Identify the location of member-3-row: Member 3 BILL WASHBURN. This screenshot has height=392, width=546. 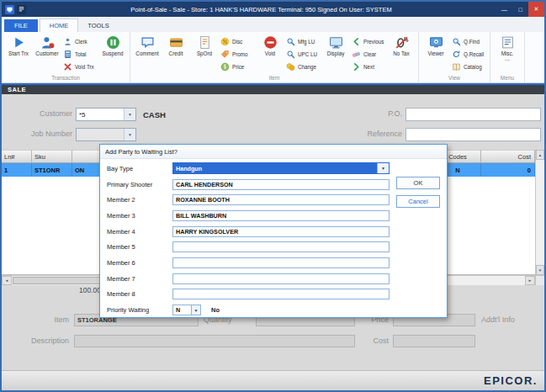
(273, 215).